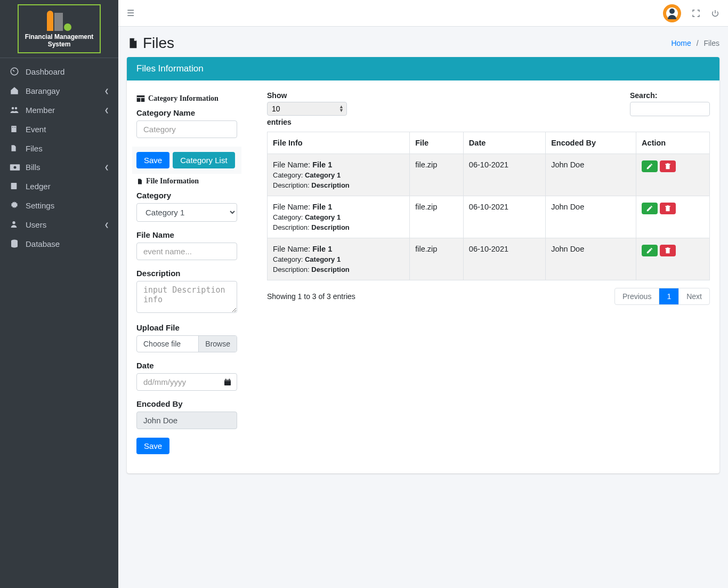 The height and width of the screenshot is (588, 728). Describe the element at coordinates (15, 91) in the screenshot. I see `home-icon` at that location.